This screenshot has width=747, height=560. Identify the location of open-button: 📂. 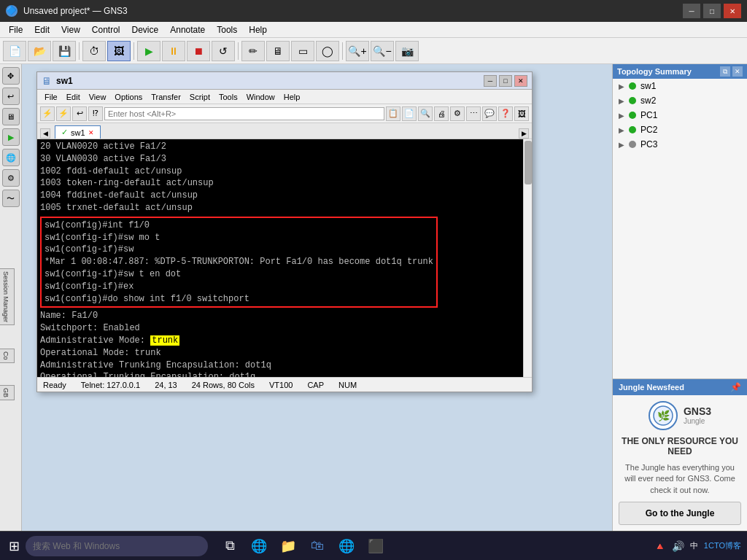
(39, 51).